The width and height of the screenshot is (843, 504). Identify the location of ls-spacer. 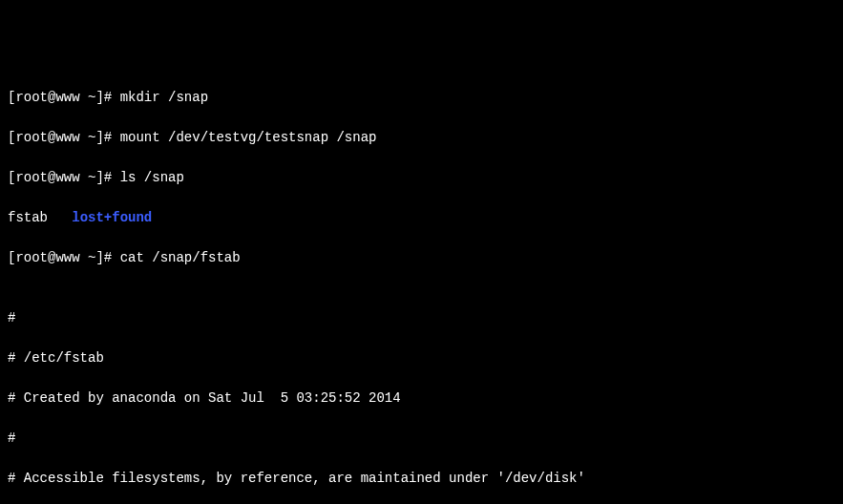
(59, 218).